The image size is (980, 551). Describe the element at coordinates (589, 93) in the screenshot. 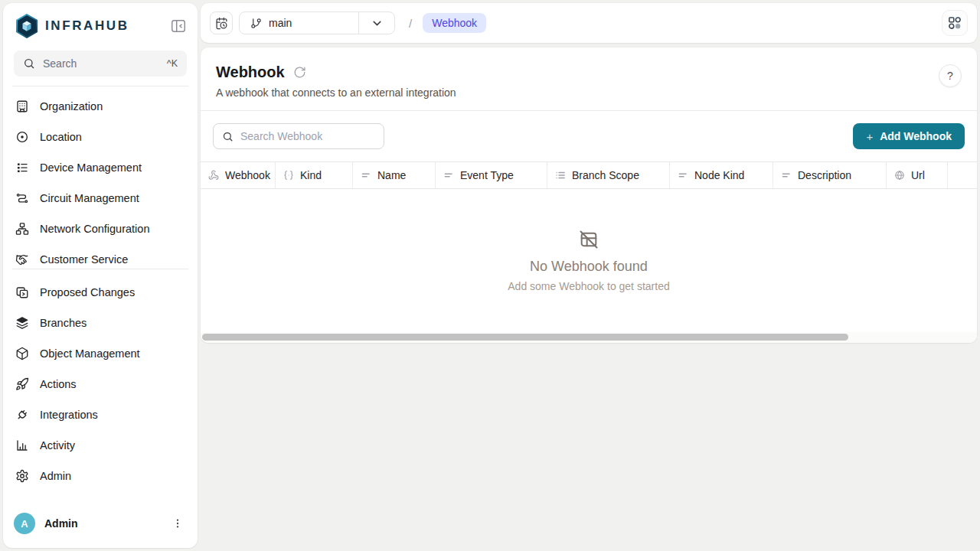

I see `page-description: A webhook that connects to an external i…` at that location.